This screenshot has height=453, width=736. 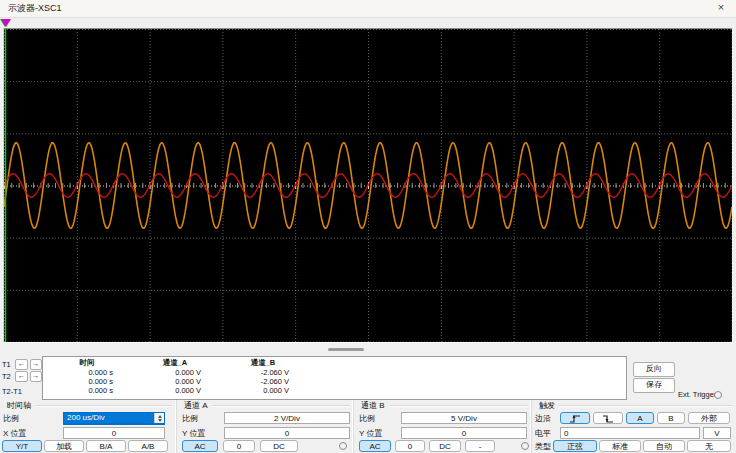 What do you see at coordinates (175, 382) in the screenshot?
I see `t2-channel-a-value: 0.000 V` at bounding box center [175, 382].